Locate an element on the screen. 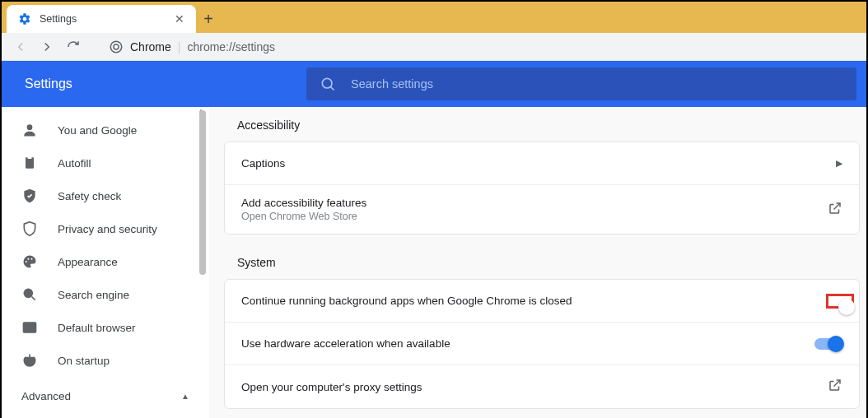 This screenshot has height=418, width=868. gear-icon is located at coordinates (25, 19).